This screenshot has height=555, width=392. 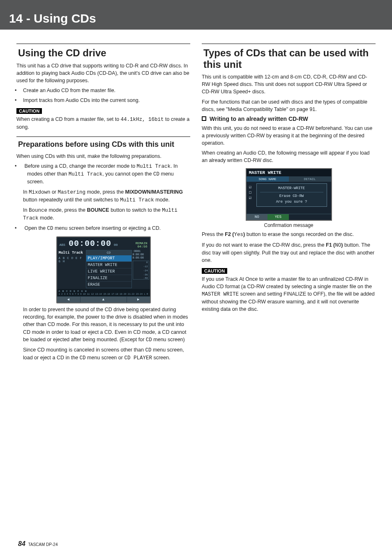 I want to click on mono-text: Yes, so click(x=239, y=235).